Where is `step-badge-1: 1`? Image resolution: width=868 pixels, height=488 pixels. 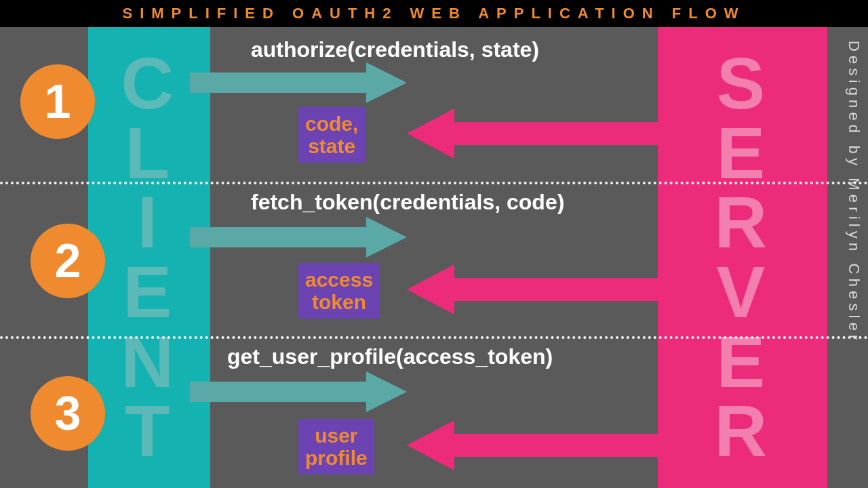 step-badge-1: 1 is located at coordinates (58, 102).